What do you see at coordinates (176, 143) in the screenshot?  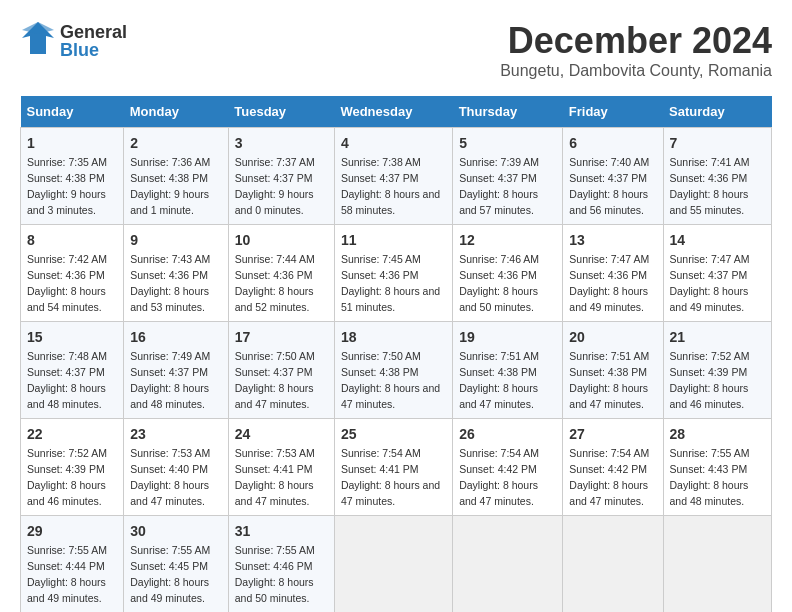 I see `day-number: 2` at bounding box center [176, 143].